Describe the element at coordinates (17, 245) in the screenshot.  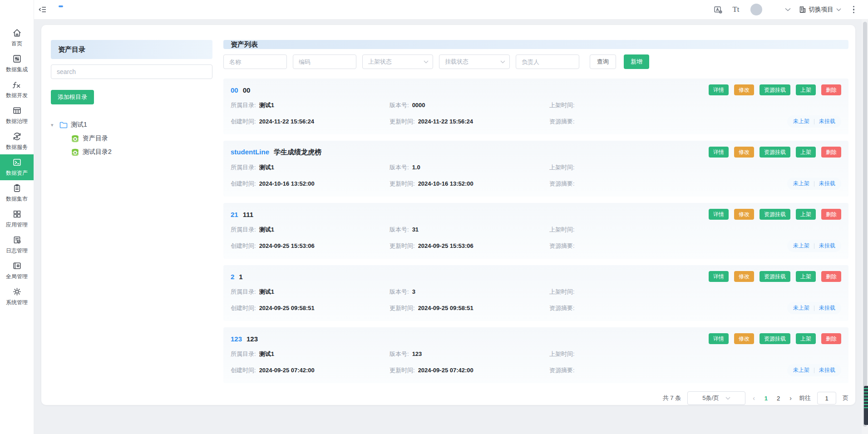
I see `sidebar-item-doc-check: 日志管理` at that location.